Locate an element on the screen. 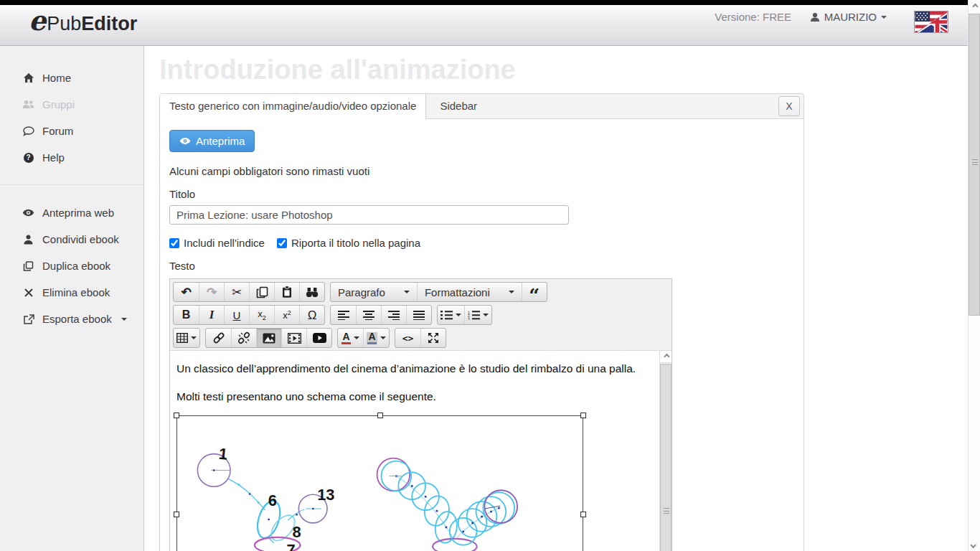 The image size is (980, 551). remove-link-button is located at coordinates (244, 338).